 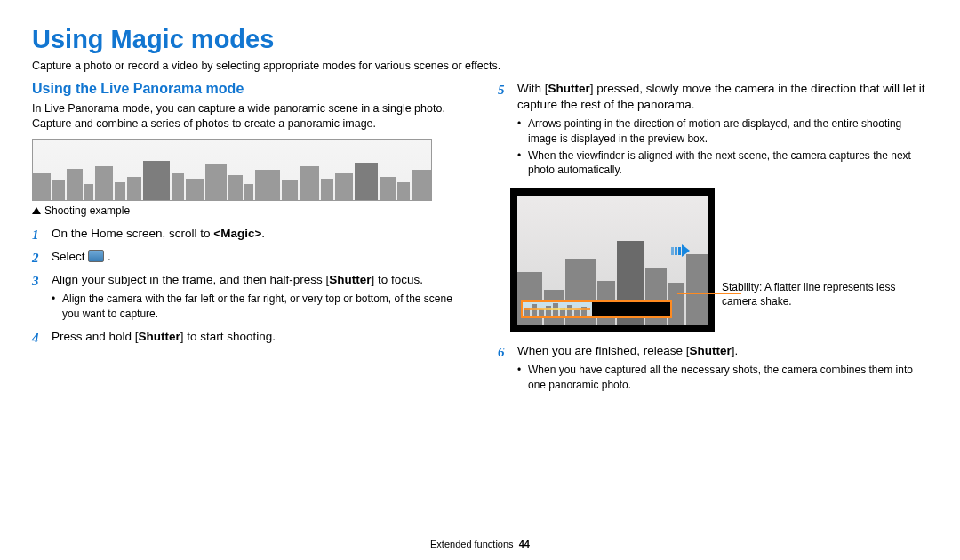 I want to click on step-2: 2 Select ., so click(x=247, y=258).